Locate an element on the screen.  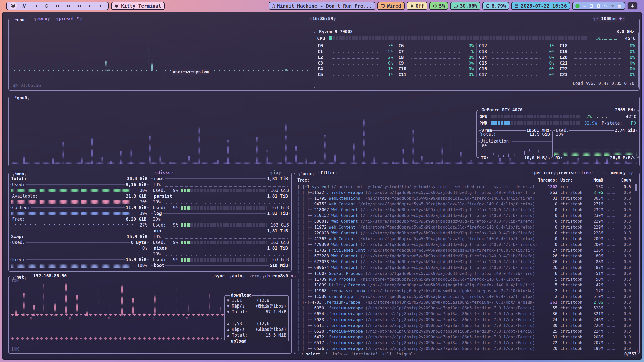
process-row: │ │ ├─ 479390 Web Content (/nix/store/fq… is located at coordinates (464, 244).